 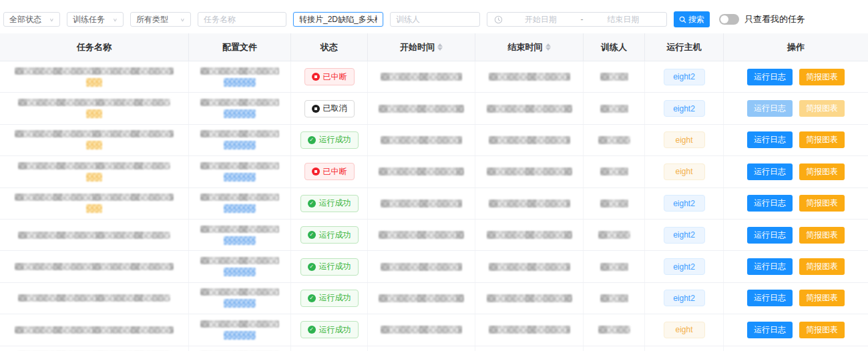 I want to click on my-tasks-toggle, so click(x=729, y=19).